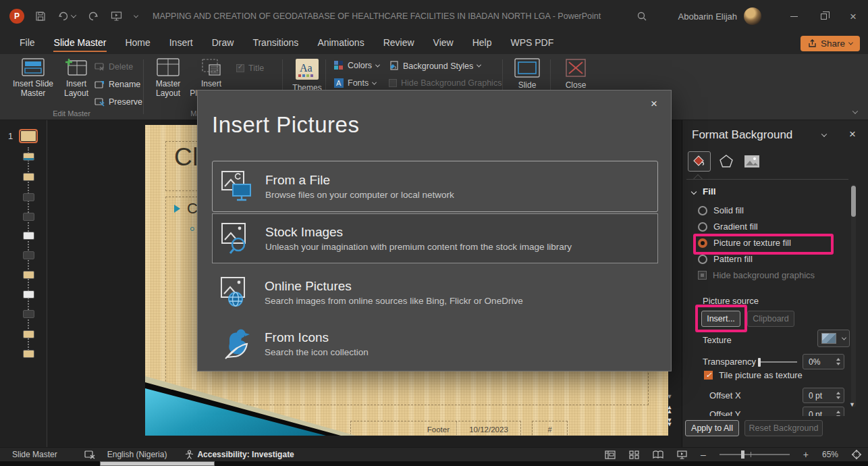  What do you see at coordinates (275, 43) in the screenshot?
I see `menu-tab-transitions: Transitions` at bounding box center [275, 43].